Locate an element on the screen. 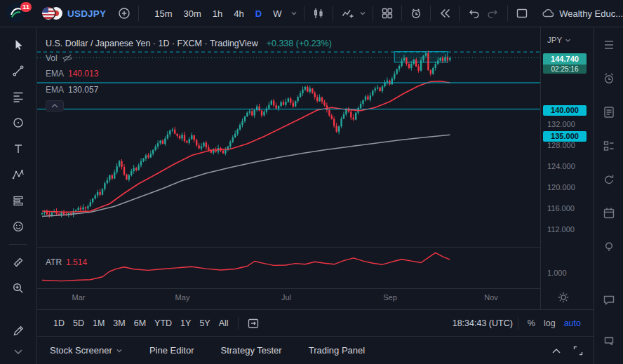  price-scale-label: 116.000 is located at coordinates (561, 209).